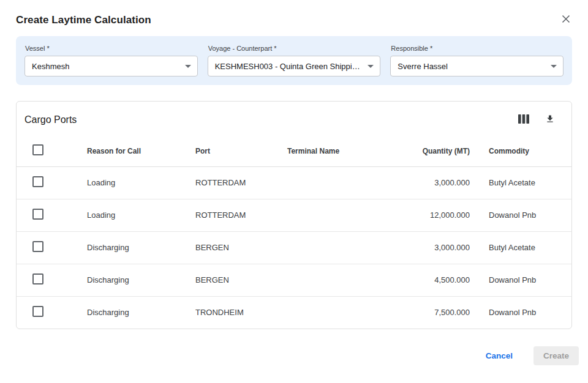 The height and width of the screenshot is (383, 588). I want to click on close-button, so click(566, 20).